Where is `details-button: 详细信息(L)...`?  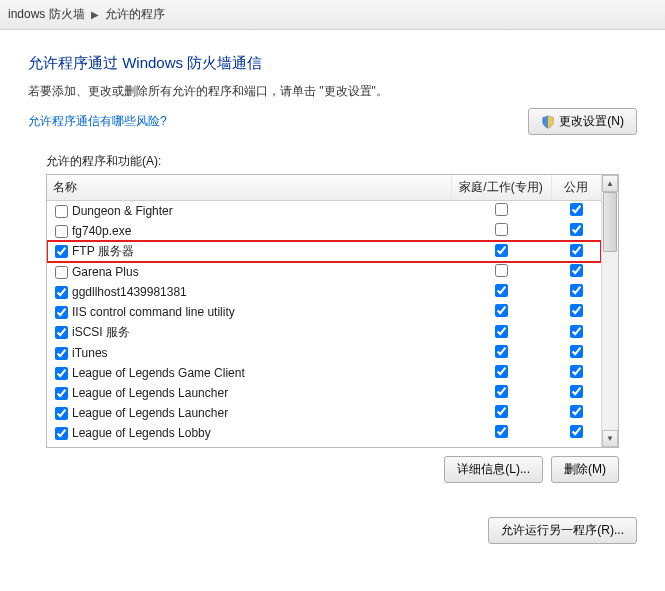 details-button: 详细信息(L)... is located at coordinates (494, 470).